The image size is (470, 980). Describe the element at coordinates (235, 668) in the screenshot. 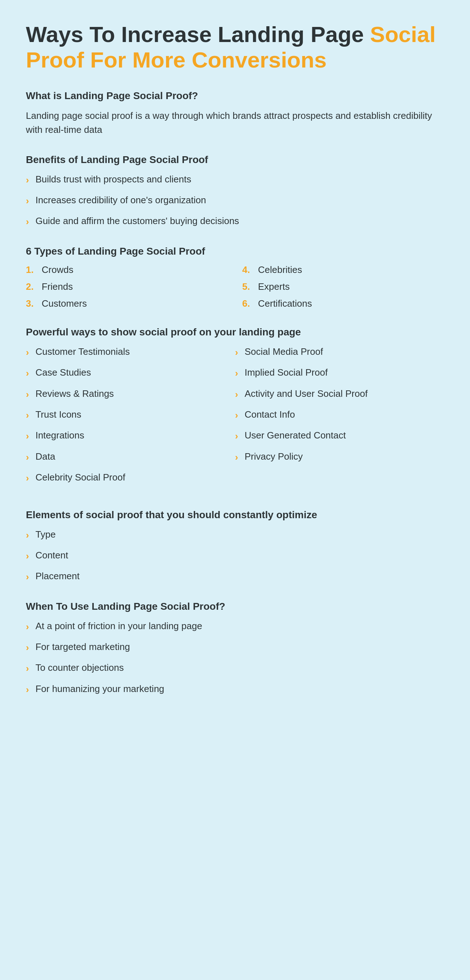

I see `list-item: › To counter objections` at that location.